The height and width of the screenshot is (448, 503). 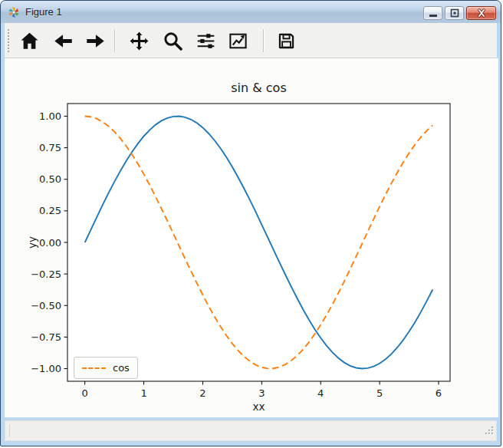 I want to click on back-icon, so click(x=63, y=41).